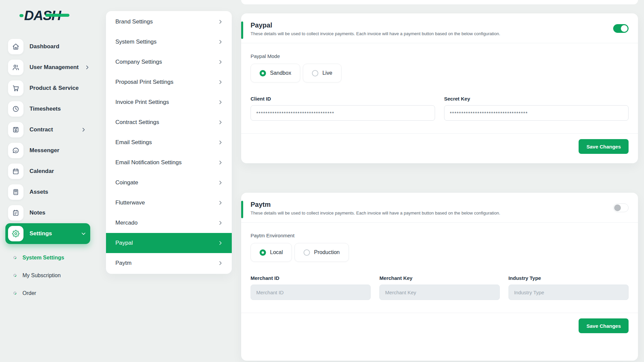 The image size is (644, 362). I want to click on sidebar-item-label: User Management, so click(54, 67).